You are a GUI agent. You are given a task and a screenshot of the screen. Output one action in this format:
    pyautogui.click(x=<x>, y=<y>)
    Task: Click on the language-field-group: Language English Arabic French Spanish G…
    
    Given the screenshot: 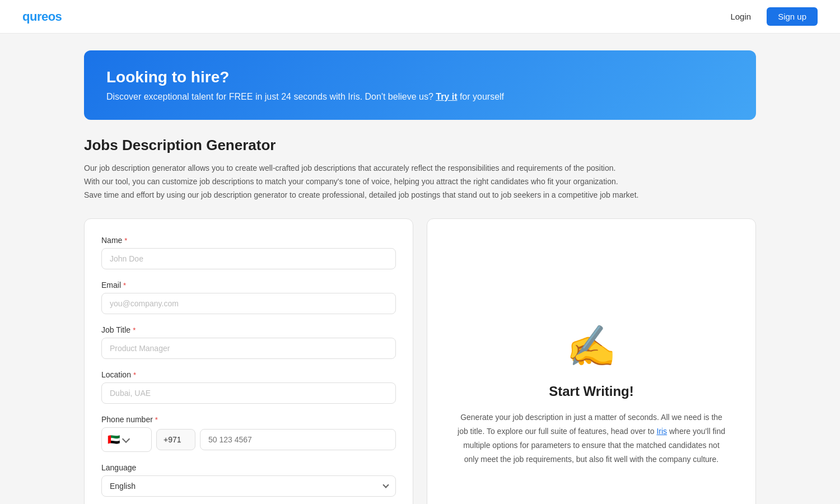 What is the action you would take?
    pyautogui.click(x=249, y=480)
    